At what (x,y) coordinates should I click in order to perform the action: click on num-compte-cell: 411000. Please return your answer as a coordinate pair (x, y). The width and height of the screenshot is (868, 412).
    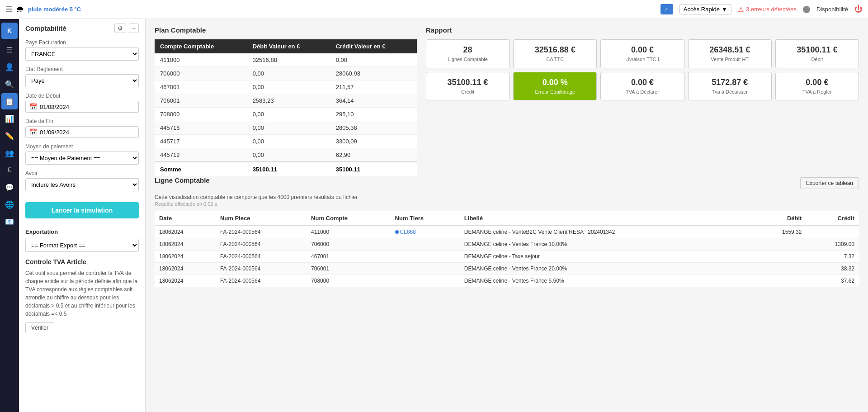
    Looking at the image, I should click on (349, 232).